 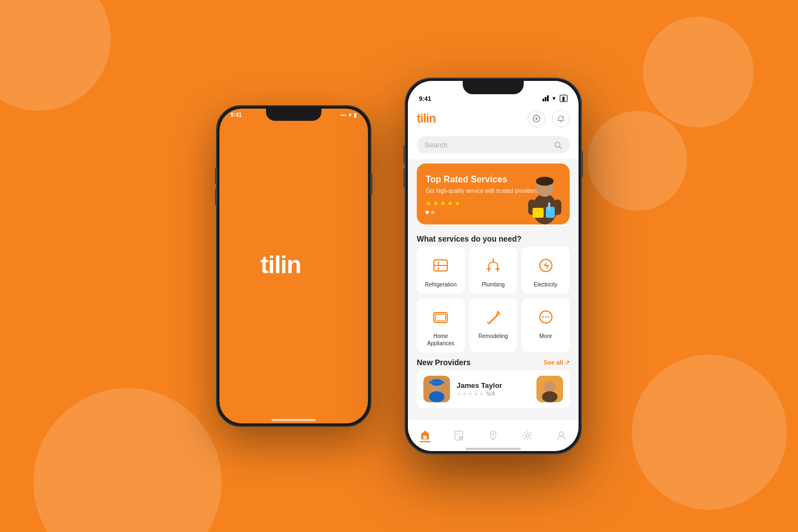 What do you see at coordinates (493, 265) in the screenshot?
I see `plumbing-icon` at bounding box center [493, 265].